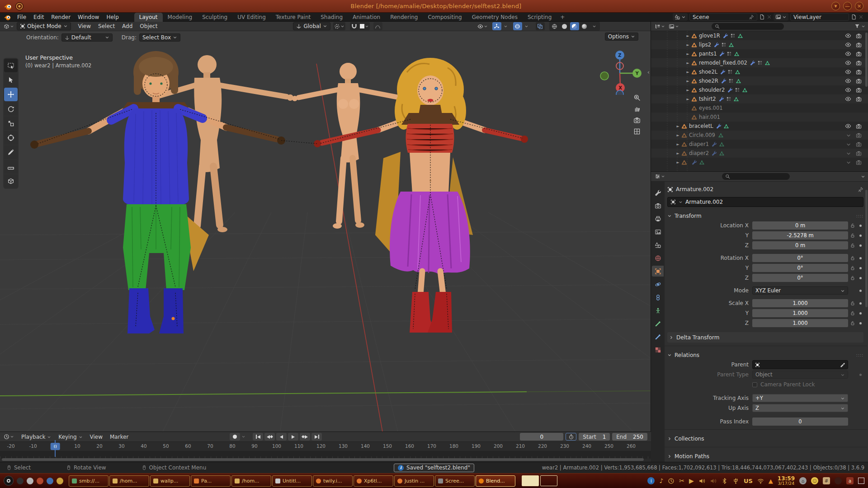 The image size is (868, 488). Describe the element at coordinates (800, 225) in the screenshot. I see `location-x-value: 0 m` at that location.